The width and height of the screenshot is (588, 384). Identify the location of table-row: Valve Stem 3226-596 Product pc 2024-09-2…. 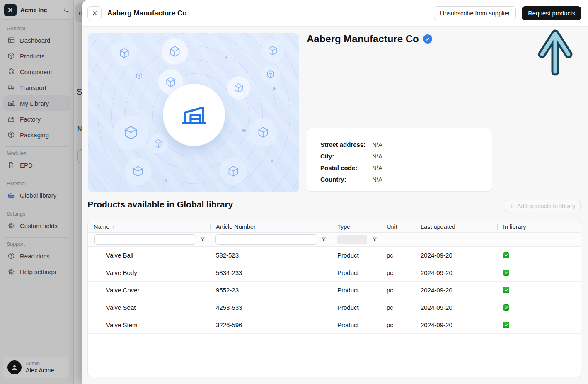
(334, 325).